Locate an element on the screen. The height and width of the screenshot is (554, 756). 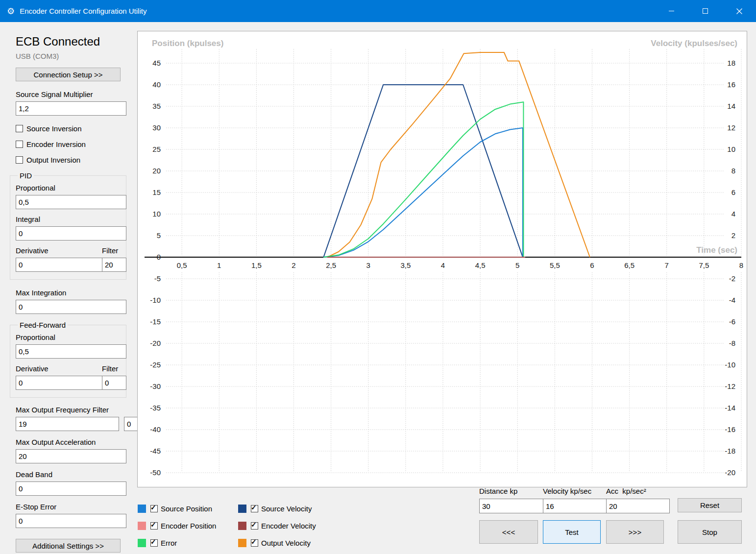
max-output-frequency-filter-label: Max Output Frequency Filter is located at coordinates (68, 410).